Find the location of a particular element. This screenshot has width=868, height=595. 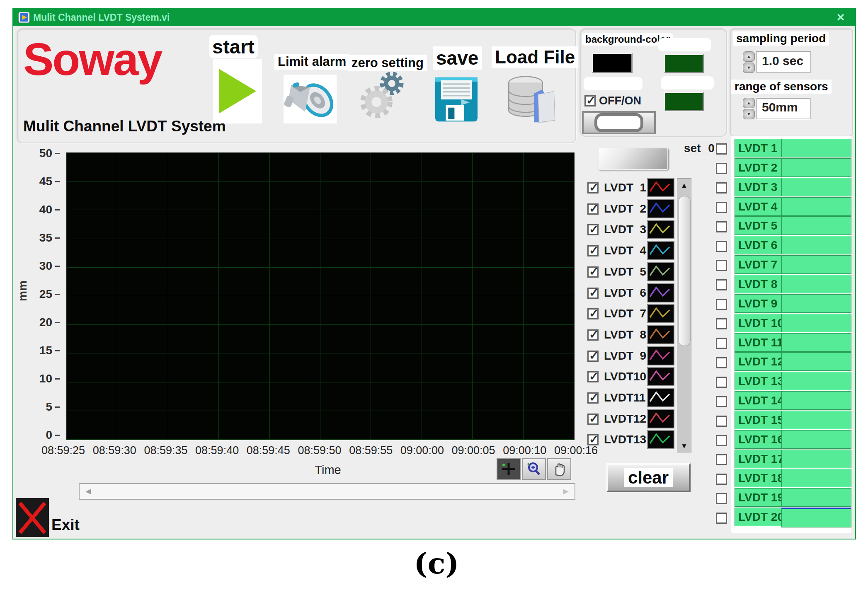

start-label: start is located at coordinates (233, 46).